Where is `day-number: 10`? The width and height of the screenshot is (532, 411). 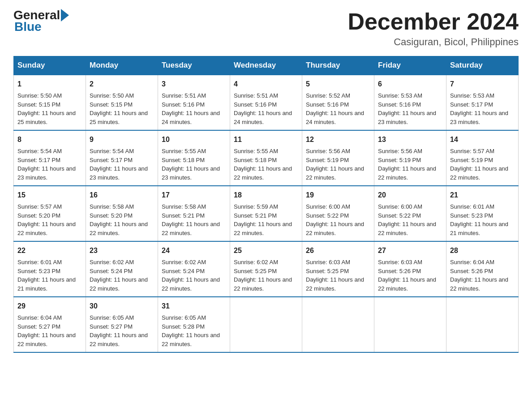
day-number: 10 is located at coordinates (194, 140).